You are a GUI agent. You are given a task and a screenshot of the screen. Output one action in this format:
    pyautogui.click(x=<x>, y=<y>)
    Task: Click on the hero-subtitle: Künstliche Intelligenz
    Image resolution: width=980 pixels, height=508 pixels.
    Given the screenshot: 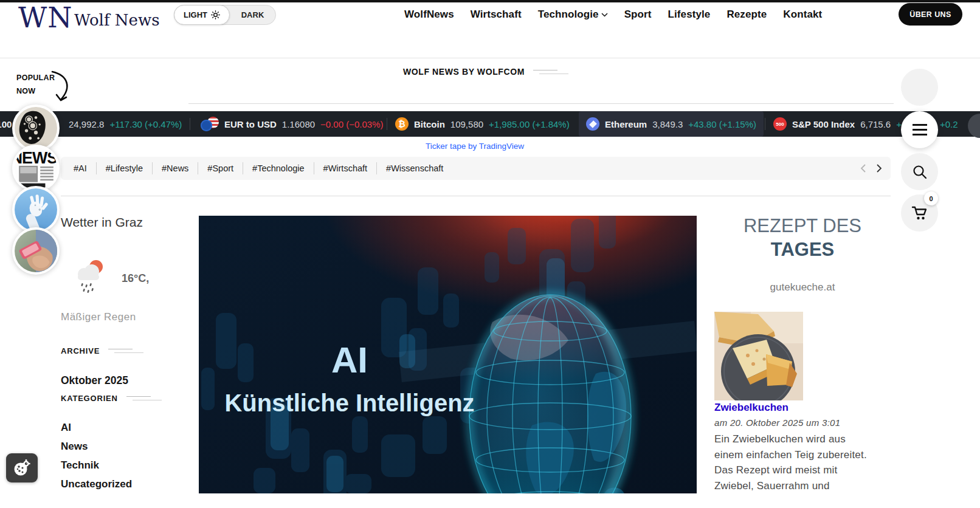 What is the action you would take?
    pyautogui.click(x=350, y=403)
    